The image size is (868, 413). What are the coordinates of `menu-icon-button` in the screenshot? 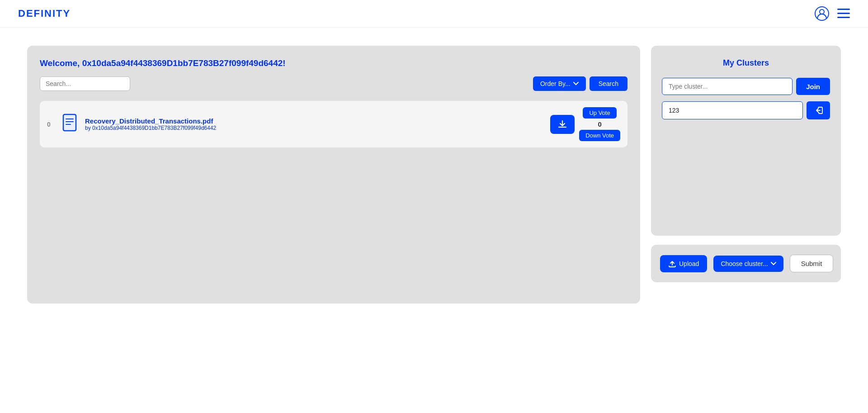 It's located at (844, 14).